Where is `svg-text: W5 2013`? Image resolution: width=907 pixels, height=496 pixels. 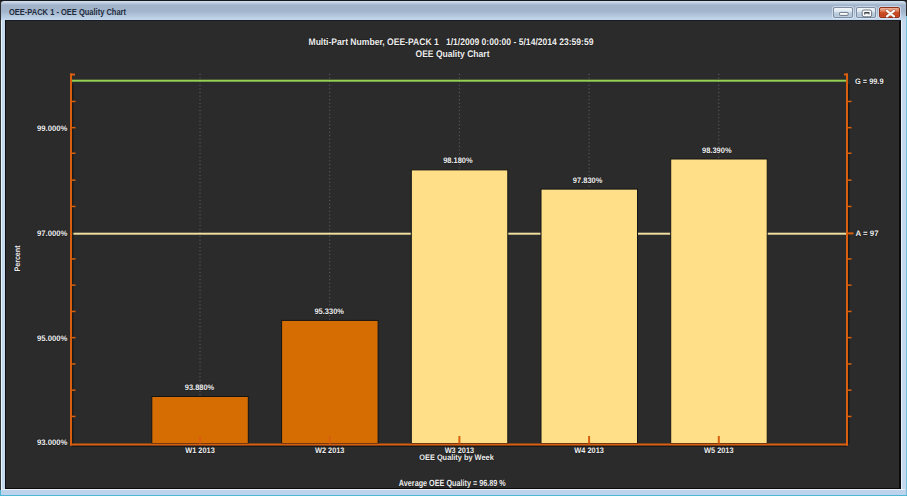
svg-text: W5 2013 is located at coordinates (719, 450).